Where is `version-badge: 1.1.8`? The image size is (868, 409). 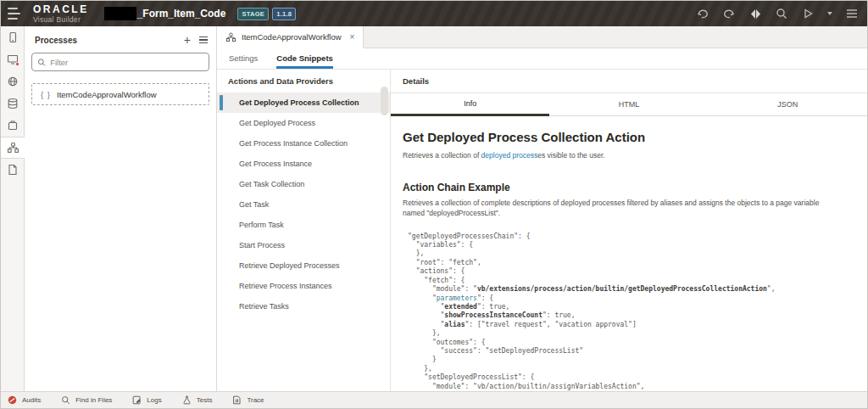 version-badge: 1.1.8 is located at coordinates (284, 14).